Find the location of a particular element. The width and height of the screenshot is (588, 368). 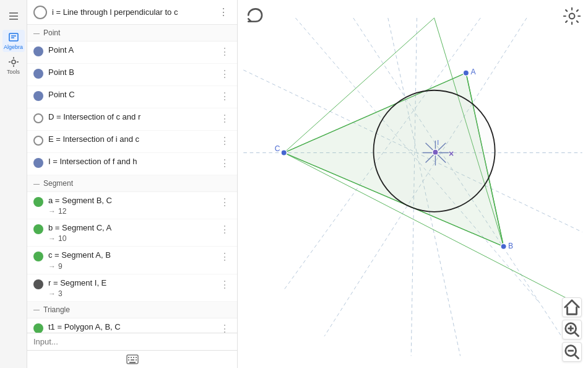

item-icon-seg-c is located at coordinates (38, 256).